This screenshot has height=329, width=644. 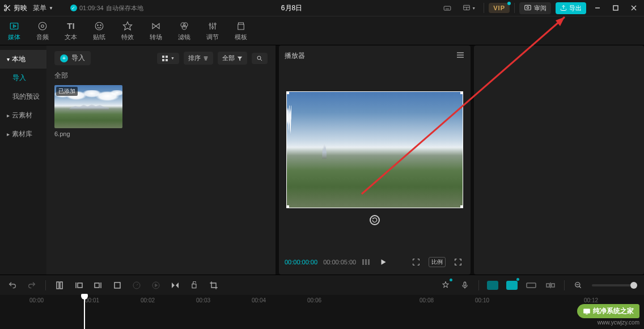 I want to click on review-icon, so click(x=528, y=8).